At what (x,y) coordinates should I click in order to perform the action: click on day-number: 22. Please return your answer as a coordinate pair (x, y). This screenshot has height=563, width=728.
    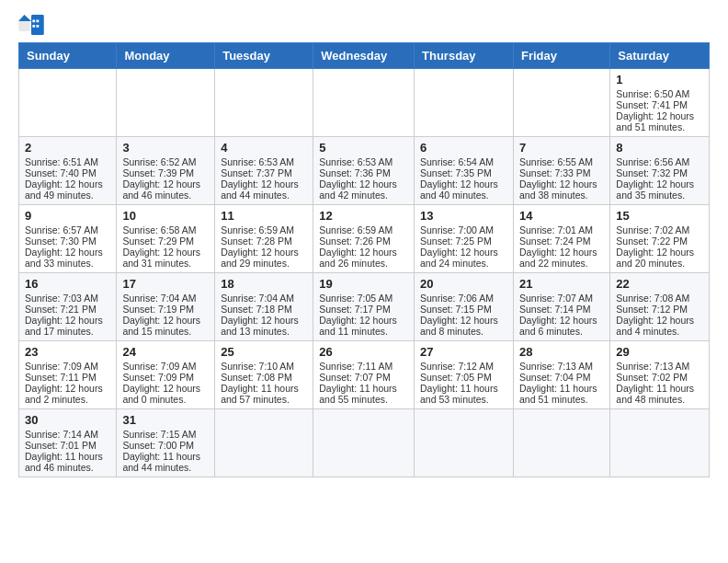
    Looking at the image, I should click on (660, 283).